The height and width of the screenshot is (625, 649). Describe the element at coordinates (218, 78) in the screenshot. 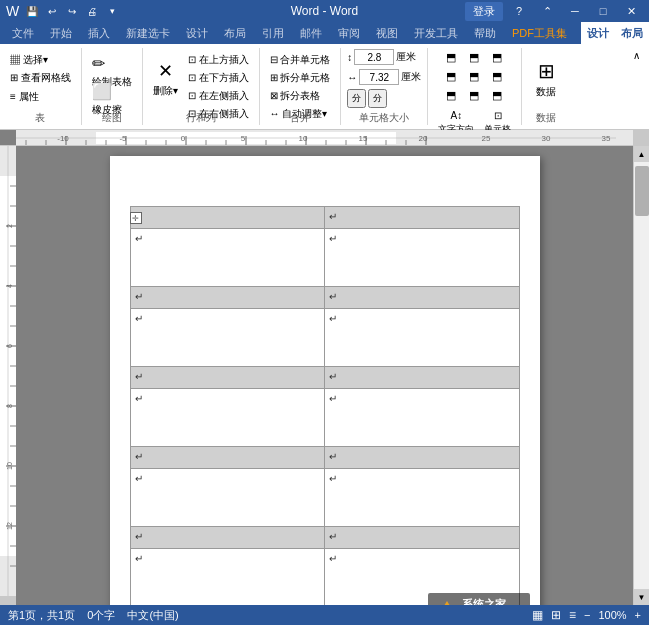

I see `insert-below-button: ⊡ 在下方插入` at that location.